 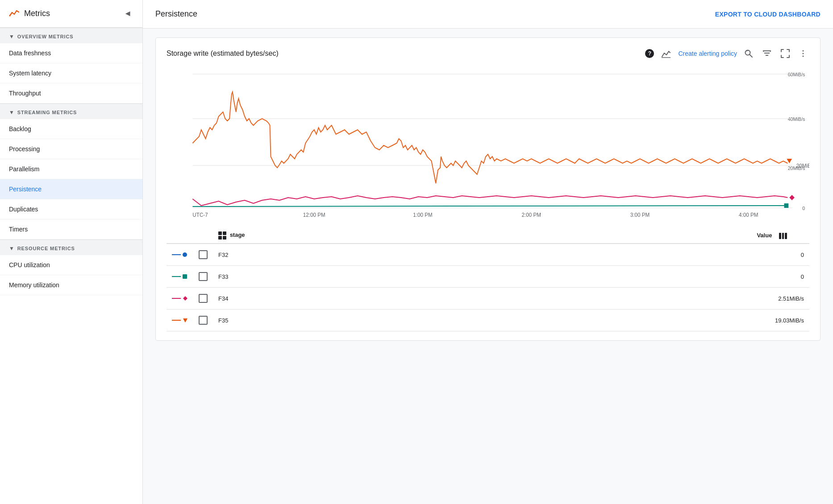 What do you see at coordinates (71, 149) in the screenshot?
I see `sidebar-item-processing: Processing` at bounding box center [71, 149].